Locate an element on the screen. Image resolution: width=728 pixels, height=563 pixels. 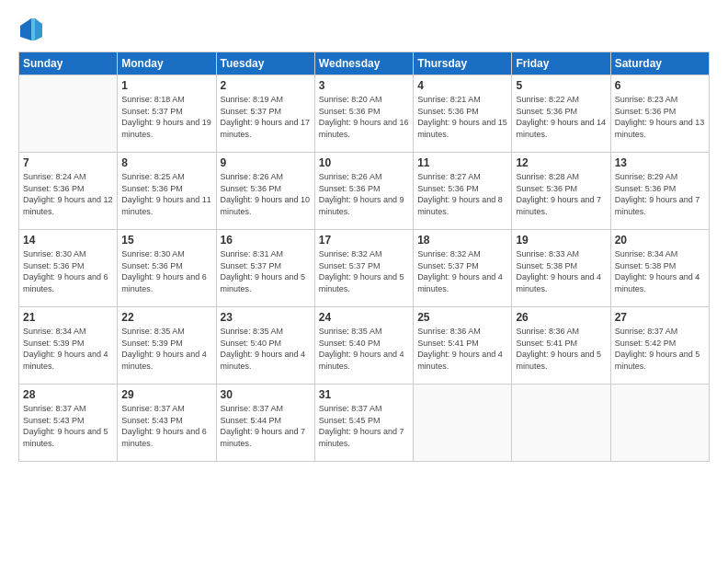
day-number: 31 is located at coordinates (364, 395).